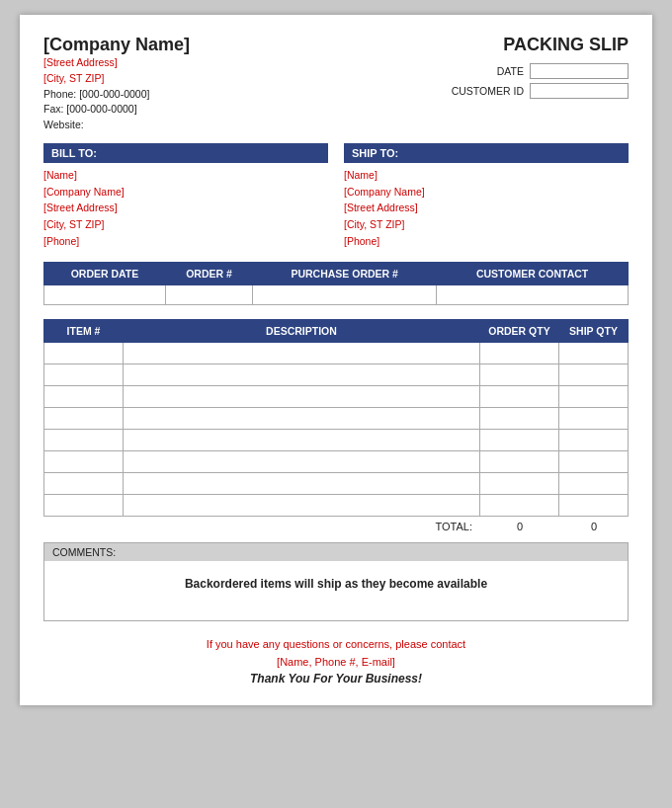 The width and height of the screenshot is (672, 808). What do you see at coordinates (533, 273) in the screenshot?
I see `customer-contact-col: CUSTOMER CONTACT` at bounding box center [533, 273].